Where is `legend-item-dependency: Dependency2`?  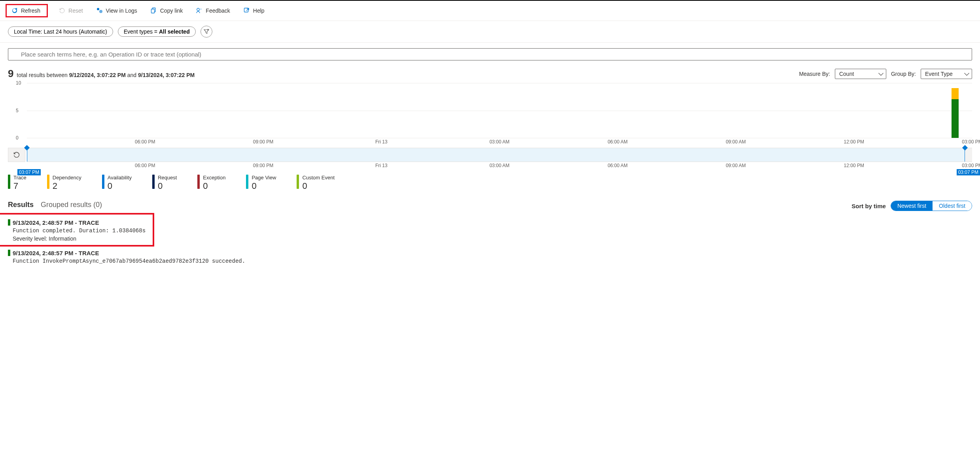
legend-item-dependency: Dependency2 is located at coordinates (64, 183).